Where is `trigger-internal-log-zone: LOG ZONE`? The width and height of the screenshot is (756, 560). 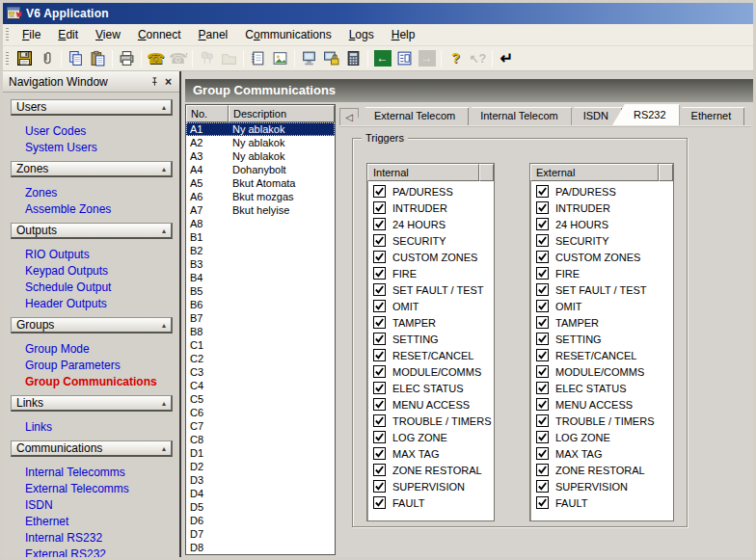
trigger-internal-log-zone: LOG ZONE is located at coordinates (430, 438).